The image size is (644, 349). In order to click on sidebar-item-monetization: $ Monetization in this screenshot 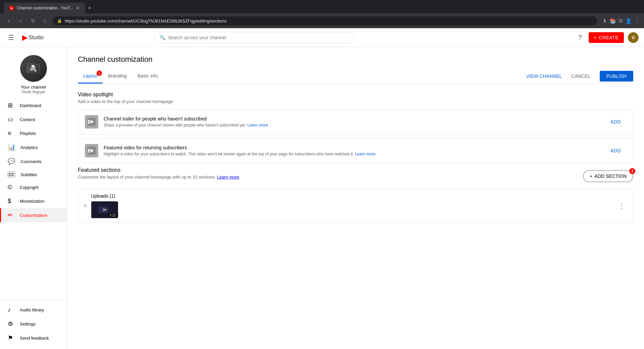, I will do `click(34, 201)`.